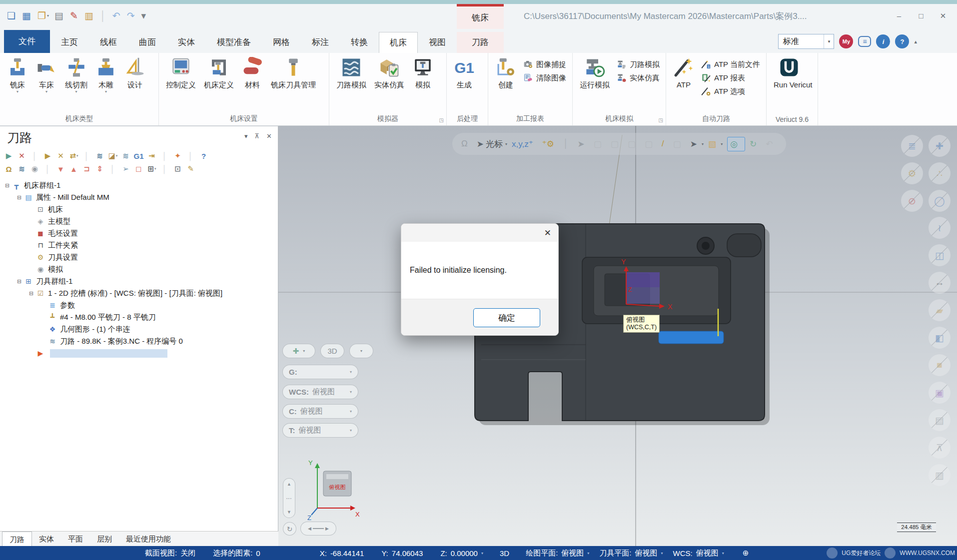 The height and width of the screenshot is (560, 957). What do you see at coordinates (147, 42) in the screenshot?
I see `tab-surfaces: 曲面` at bounding box center [147, 42].